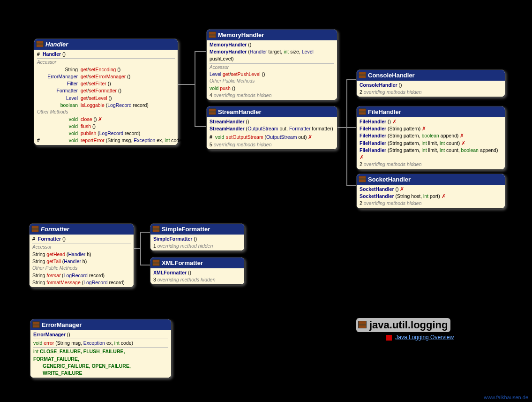  What do you see at coordinates (431, 191) in the screenshot?
I see `class-sockethandler: SocketHandler SocketHandler () ✗SocketHa…` at bounding box center [431, 191].